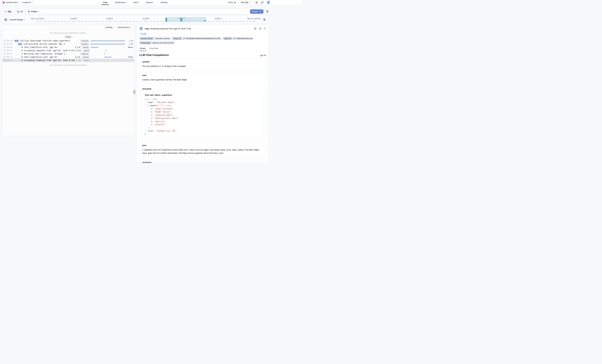 The width and height of the screenshot is (602, 364). I want to click on log-rows: 22:59:106Calling chatprompt-function mak…, so click(68, 51).